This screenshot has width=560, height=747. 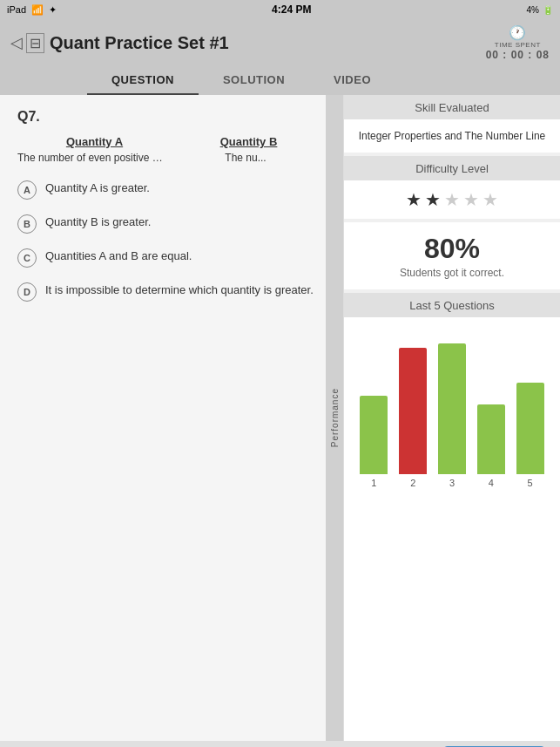 I want to click on signal-icon: ✦, so click(x=52, y=10).